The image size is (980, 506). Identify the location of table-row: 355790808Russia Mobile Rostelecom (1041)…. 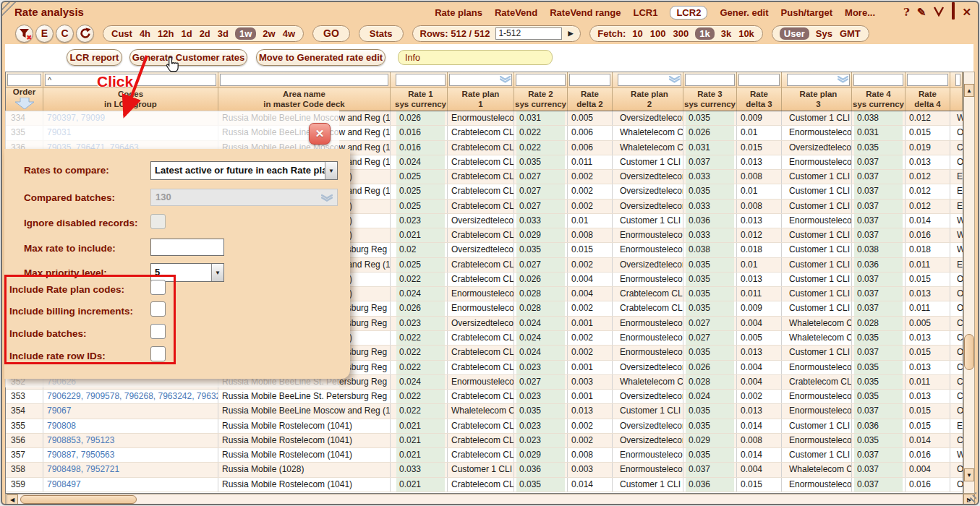
(485, 426).